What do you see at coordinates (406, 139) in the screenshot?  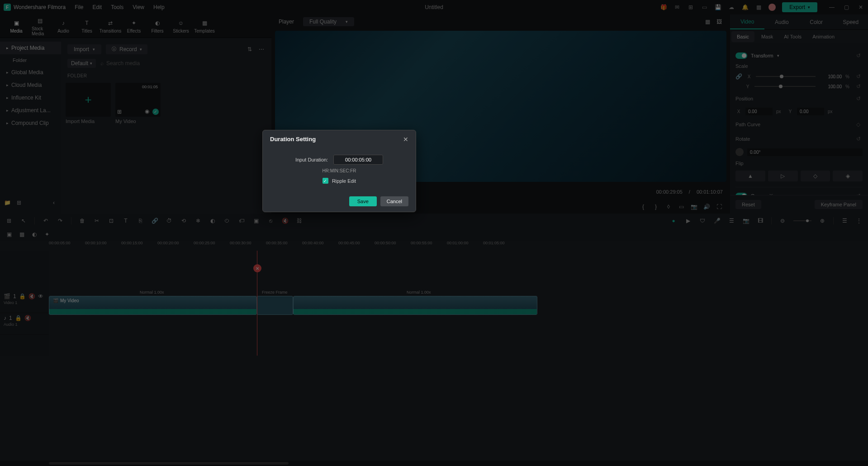 I see `modal-close-icon: ✕` at bounding box center [406, 139].